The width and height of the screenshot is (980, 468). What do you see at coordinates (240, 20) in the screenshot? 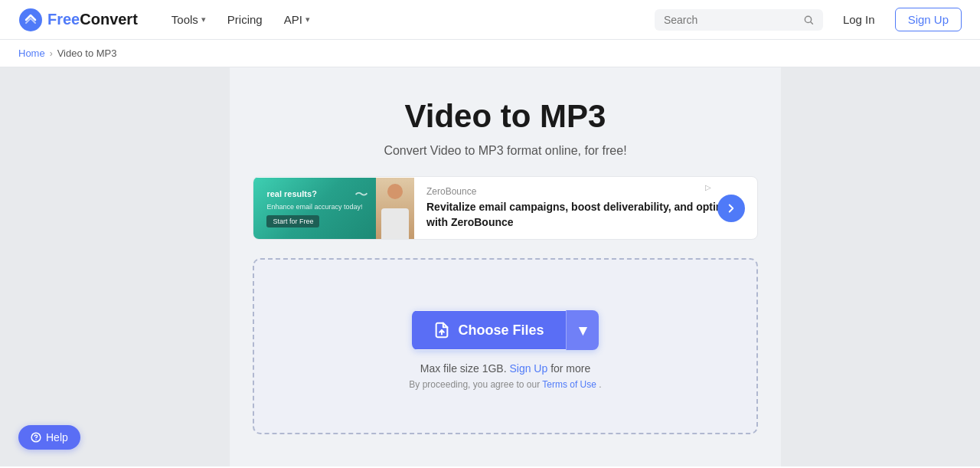
I see `nav-links: Tools ▾ Pricing API ▾` at bounding box center [240, 20].